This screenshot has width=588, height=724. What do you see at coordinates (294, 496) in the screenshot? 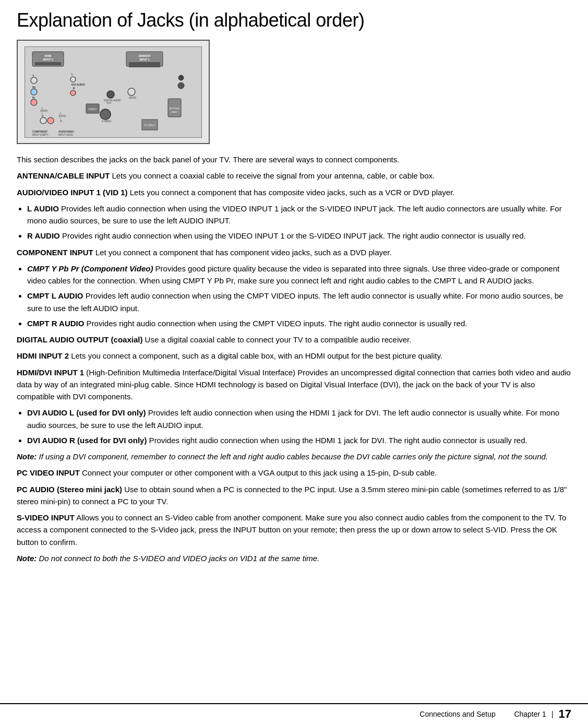
I see `pc-audio-section: PC AUDIO (Stereo mini jack) Use to obtai…` at bounding box center [294, 496].